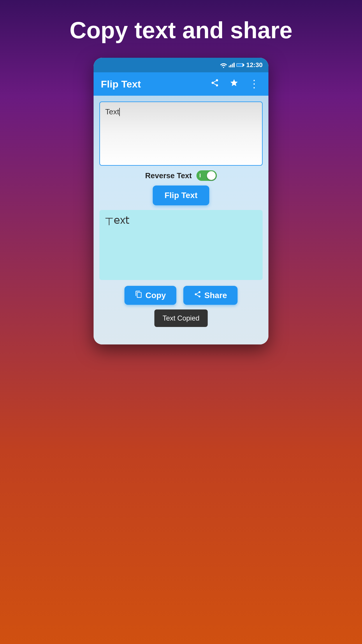  I want to click on input-text: Text, so click(112, 112).